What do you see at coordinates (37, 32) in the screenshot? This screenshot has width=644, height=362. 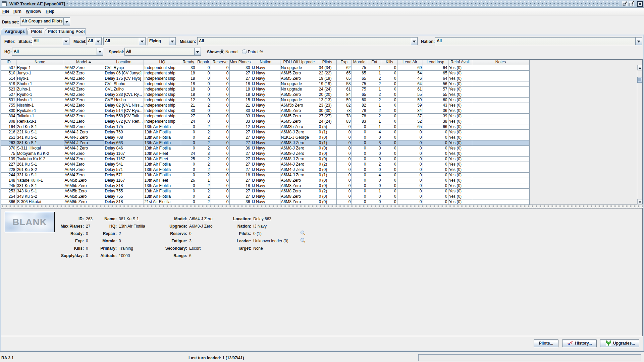 I see `svg-text: Pilots` at bounding box center [37, 32].